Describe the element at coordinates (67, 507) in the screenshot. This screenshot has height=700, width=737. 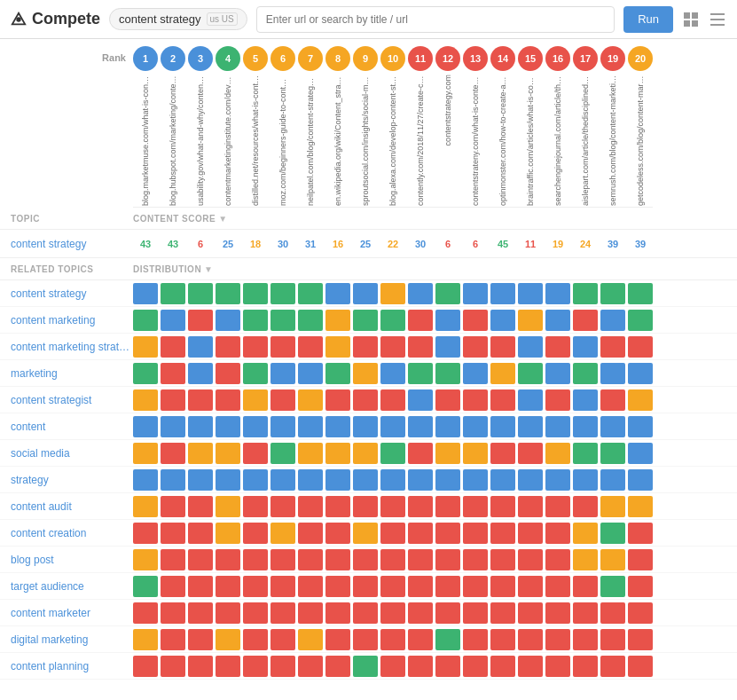
I see `related-topic-label-8: content audit` at that location.